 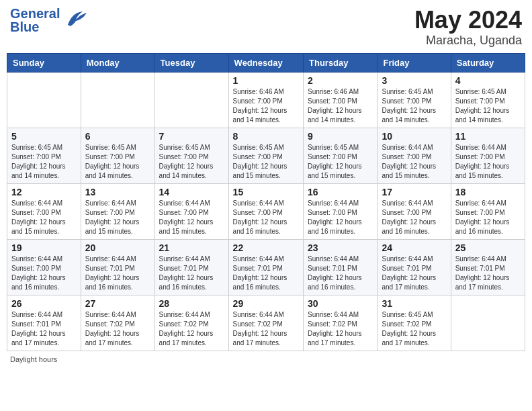 What do you see at coordinates (191, 62) in the screenshot?
I see `col-tuesday: Tuesday` at bounding box center [191, 62].